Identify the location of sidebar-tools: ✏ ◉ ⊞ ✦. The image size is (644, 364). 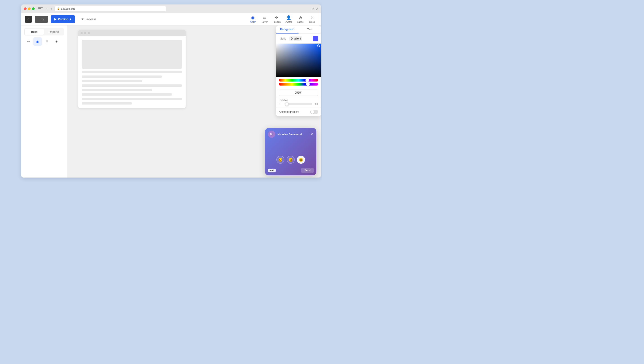
(44, 42).